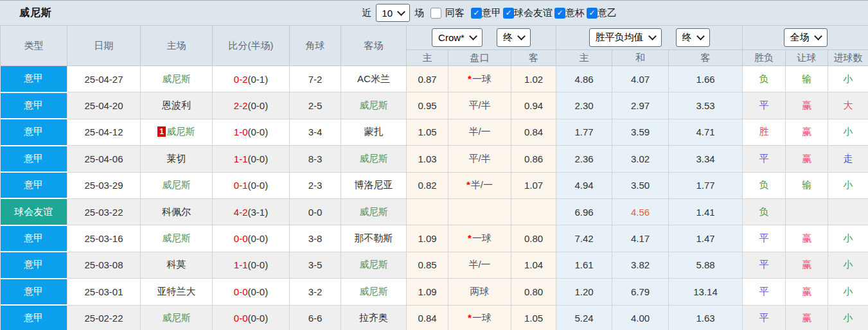 Image resolution: width=868 pixels, height=330 pixels. What do you see at coordinates (480, 159) in the screenshot?
I see `handicap-cell: 平/半` at bounding box center [480, 159].